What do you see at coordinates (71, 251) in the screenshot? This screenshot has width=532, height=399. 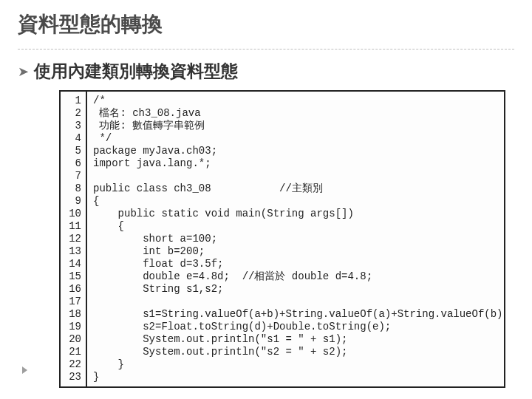 I see `line-number: 13` at bounding box center [71, 251].